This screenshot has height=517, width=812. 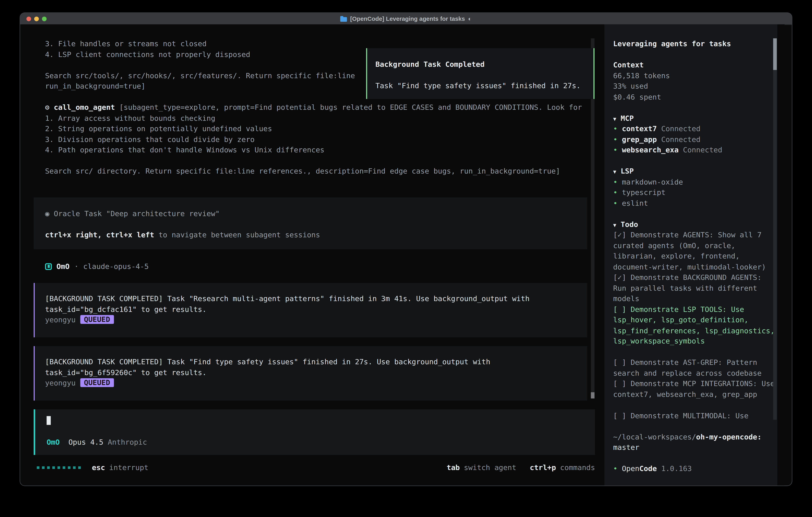 I want to click on minimize-button, so click(x=36, y=19).